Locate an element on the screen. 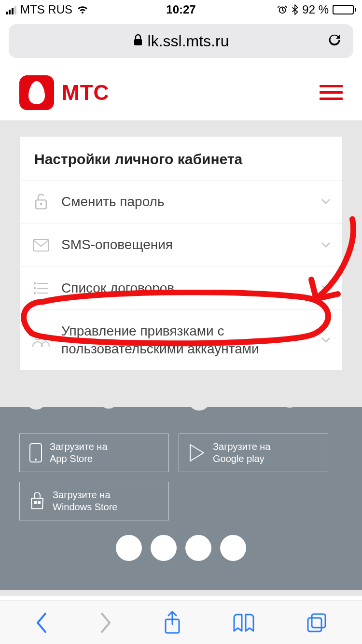 This screenshot has width=362, height=644. lock-icon is located at coordinates (138, 42).